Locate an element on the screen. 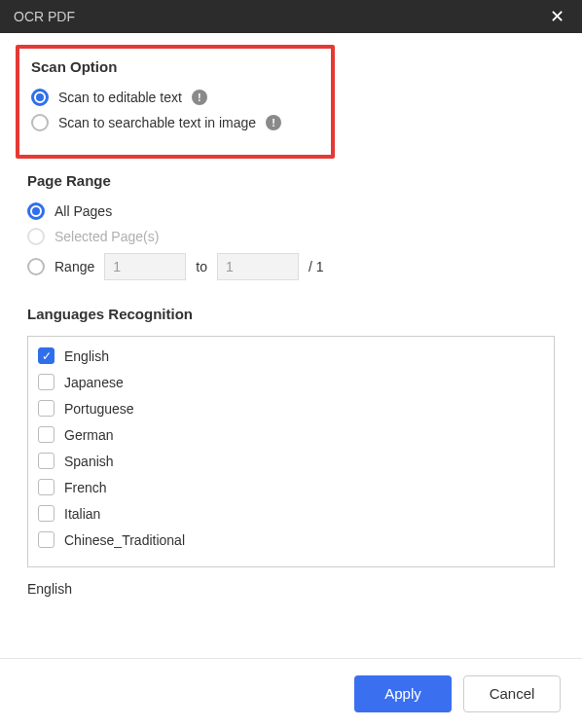  scan-editable-row: Scan to editable text ! is located at coordinates (176, 97).